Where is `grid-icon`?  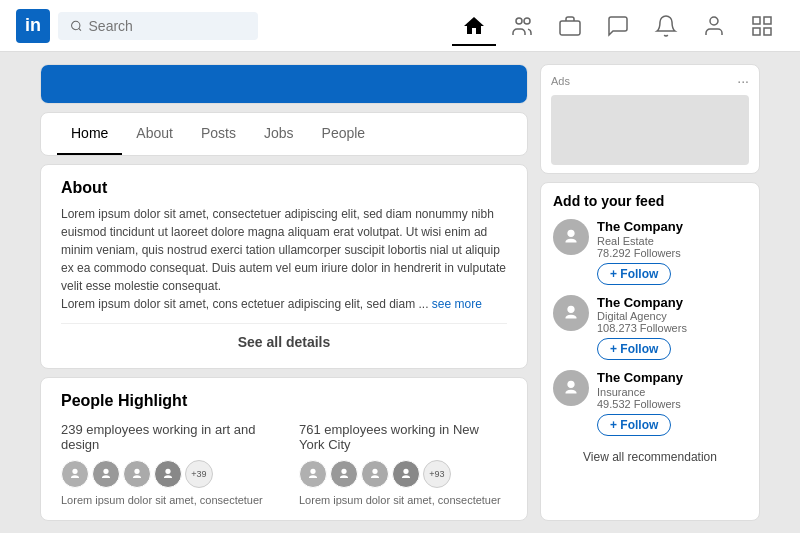
grid-icon is located at coordinates (762, 26).